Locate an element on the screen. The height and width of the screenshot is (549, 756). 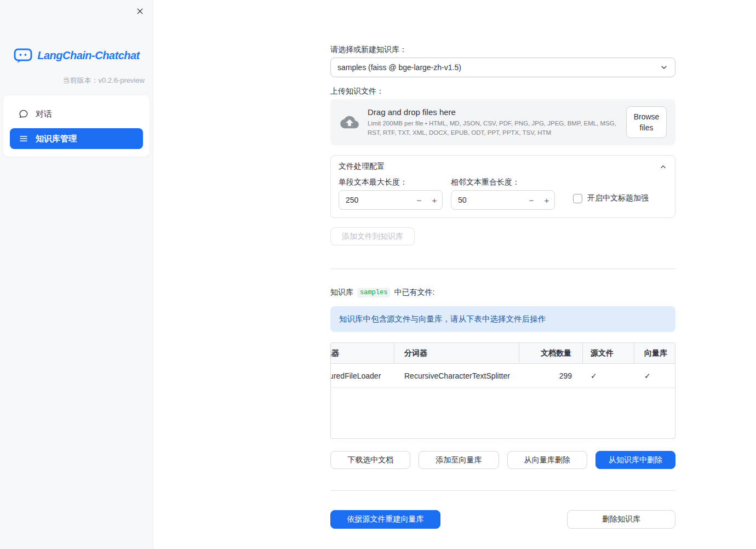
chunk-size-input: 250 − + is located at coordinates (391, 200).